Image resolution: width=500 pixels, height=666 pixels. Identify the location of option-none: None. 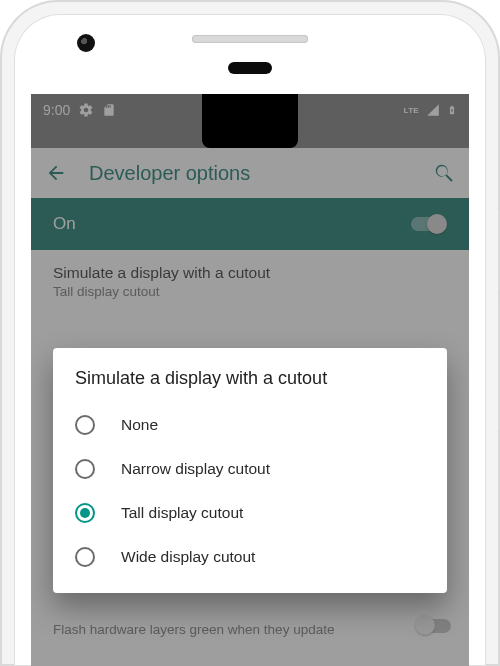
(250, 425).